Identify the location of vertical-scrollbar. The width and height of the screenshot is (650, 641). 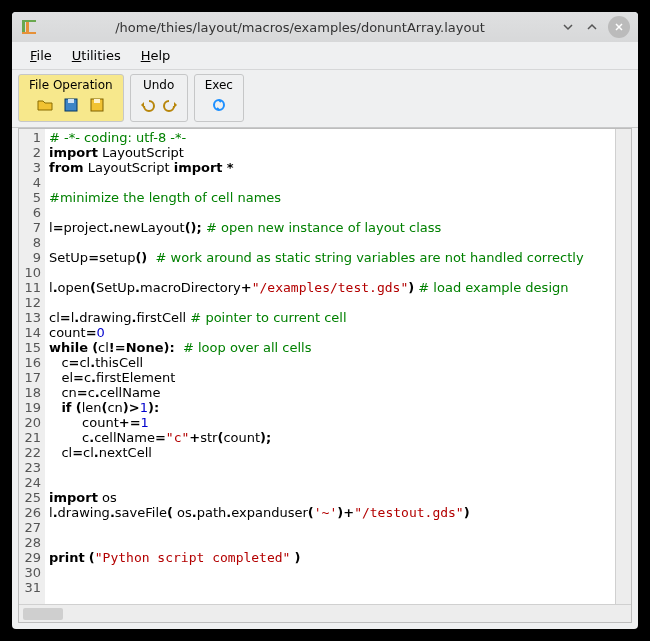
(623, 366).